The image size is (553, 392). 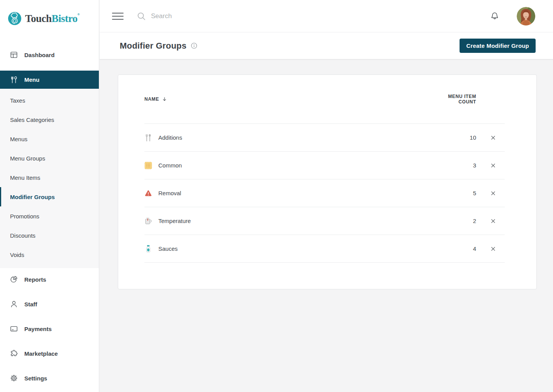 What do you see at coordinates (326, 46) in the screenshot?
I see `page-header: Modifier Groups Create Modifier Group` at bounding box center [326, 46].